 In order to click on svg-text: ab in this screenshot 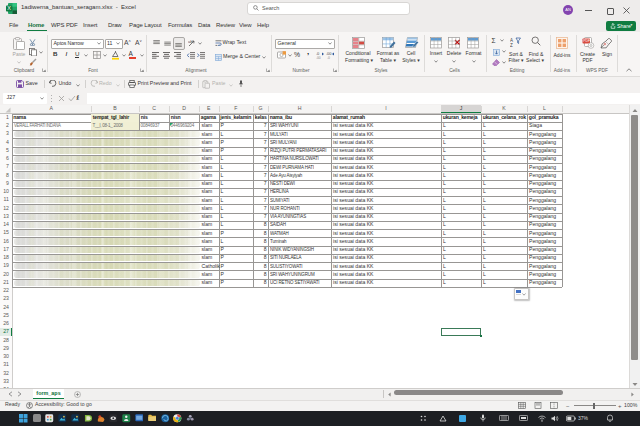, I will do `click(190, 42)`.